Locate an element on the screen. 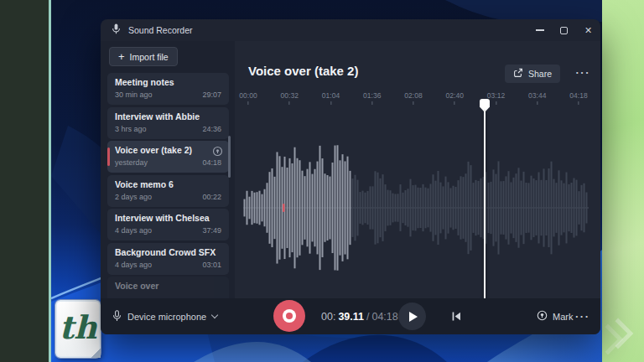  record-button is located at coordinates (289, 316).